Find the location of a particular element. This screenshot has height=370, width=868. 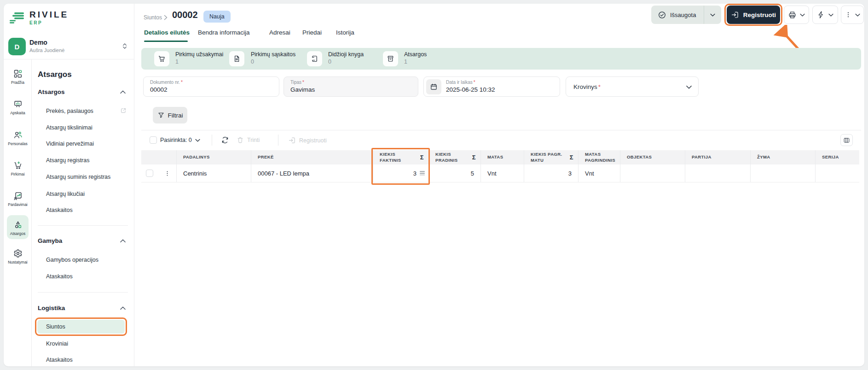

ledger-scroll-icon is located at coordinates (315, 59).